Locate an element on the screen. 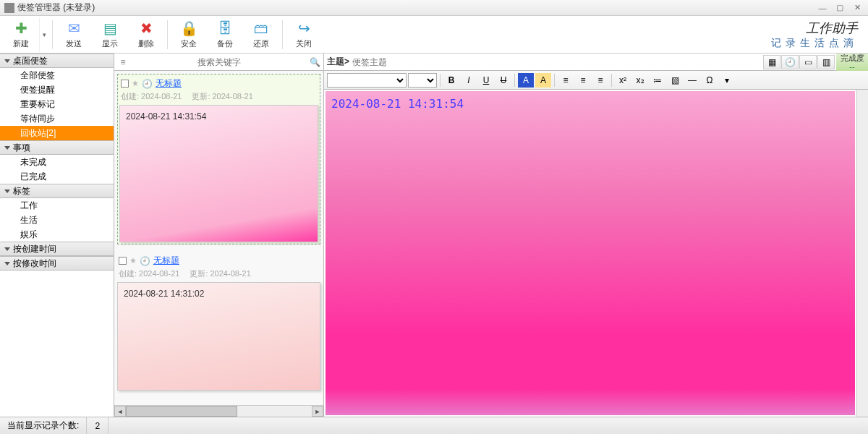 This screenshot has width=868, height=434. restore-button: 🗃 还原 is located at coordinates (261, 35).